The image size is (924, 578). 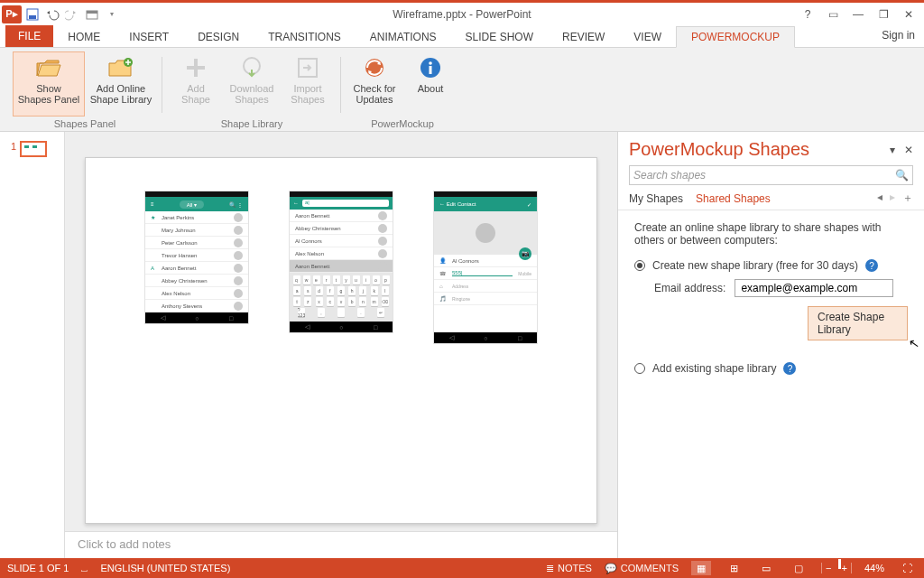 What do you see at coordinates (883, 14) in the screenshot?
I see `restore-button: ❐` at bounding box center [883, 14].